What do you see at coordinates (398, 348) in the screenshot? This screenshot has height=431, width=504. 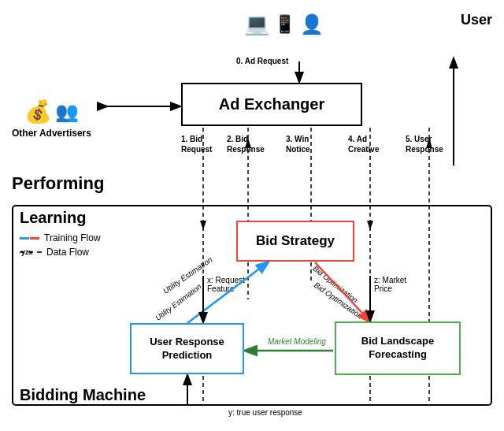 I see `blf-label: Bid LandscapeForecasting` at bounding box center [398, 348].